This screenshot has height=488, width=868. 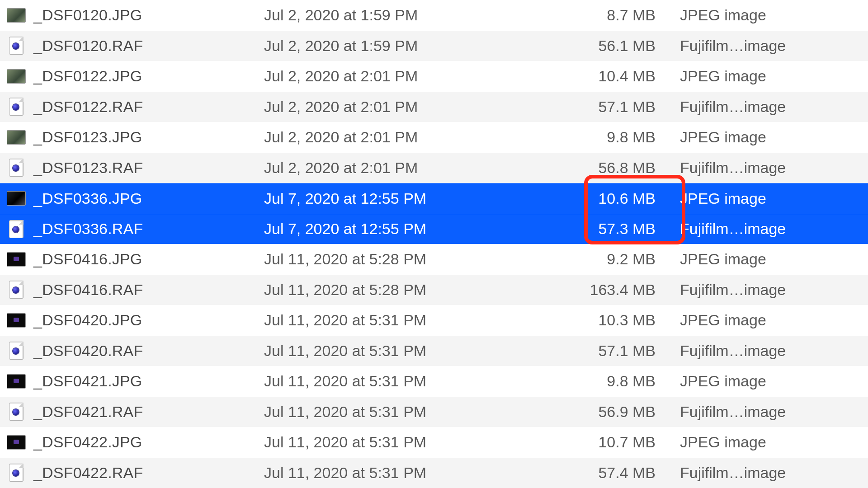 I want to click on file-name: _DSF0420.RAF, so click(x=149, y=351).